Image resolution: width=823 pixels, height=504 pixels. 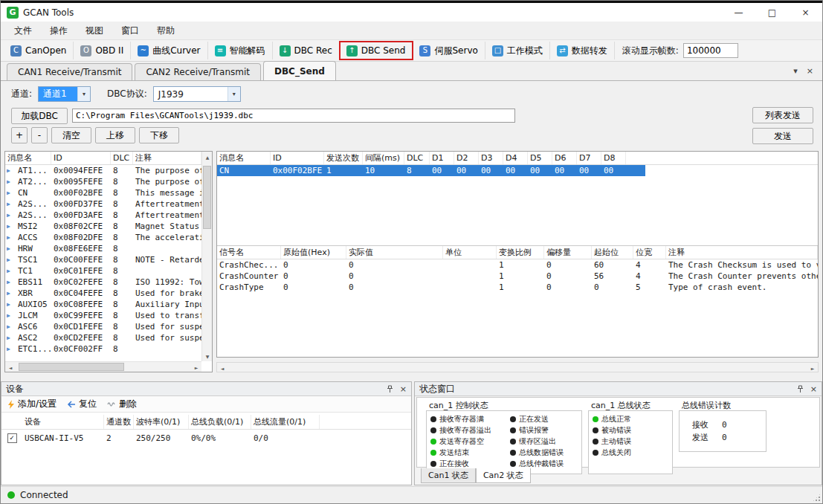 I want to click on horizontal-scrollbar: ◄ ►, so click(x=517, y=367).